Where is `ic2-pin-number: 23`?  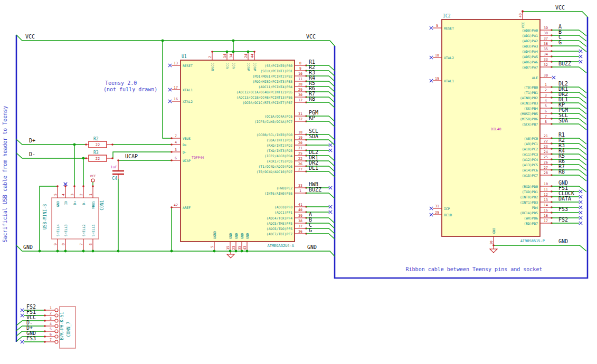
ic2-pin-number: 23 is located at coordinates (546, 147).